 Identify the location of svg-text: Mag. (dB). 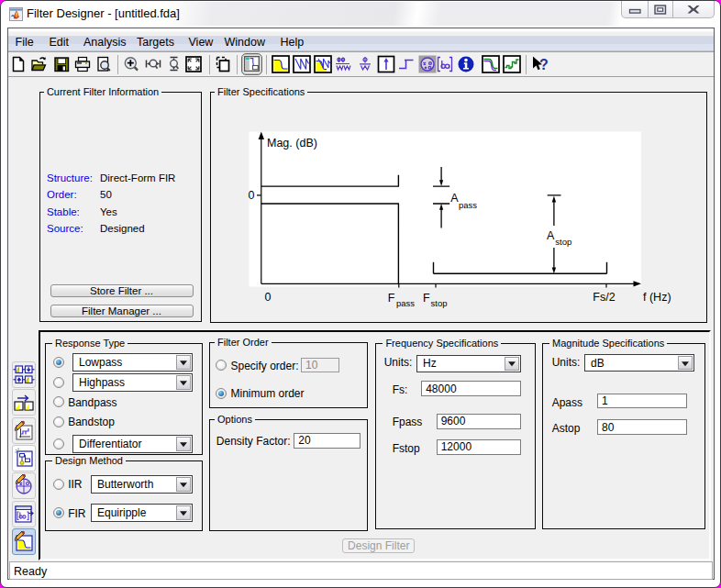
(292, 142).